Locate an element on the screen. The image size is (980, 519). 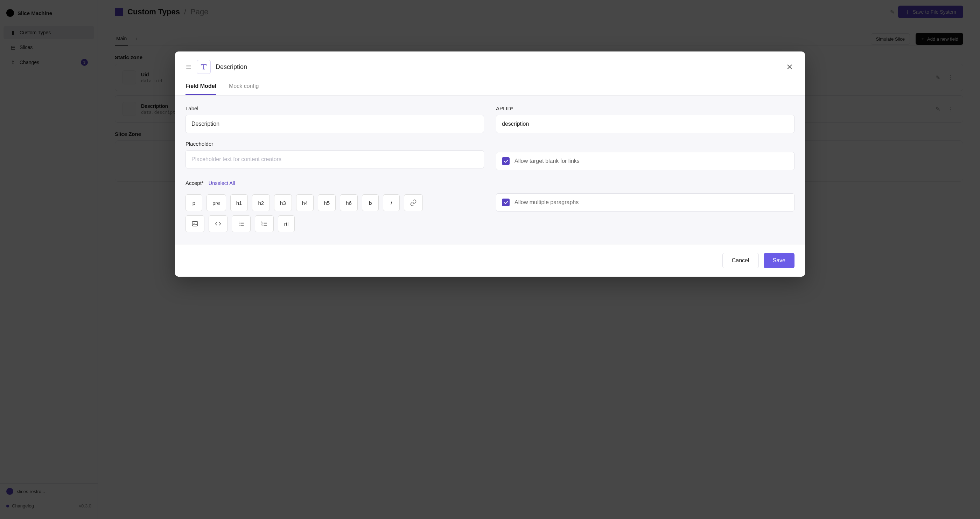
chip-italic: i is located at coordinates (391, 203).